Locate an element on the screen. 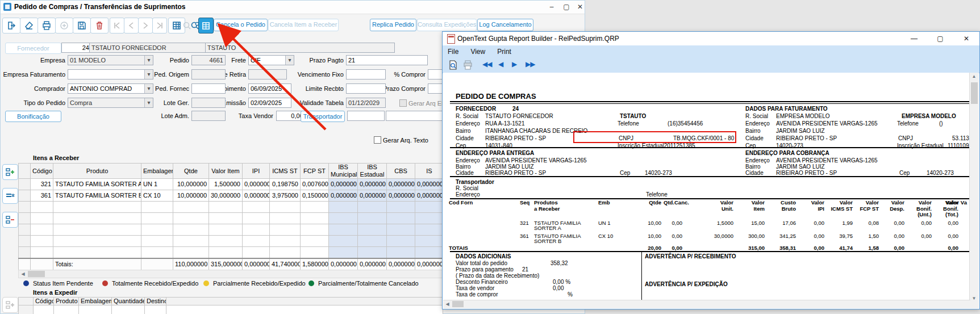 Image resolution: width=980 pixels, height=314 pixels. cell: 30,000000 is located at coordinates (226, 196).